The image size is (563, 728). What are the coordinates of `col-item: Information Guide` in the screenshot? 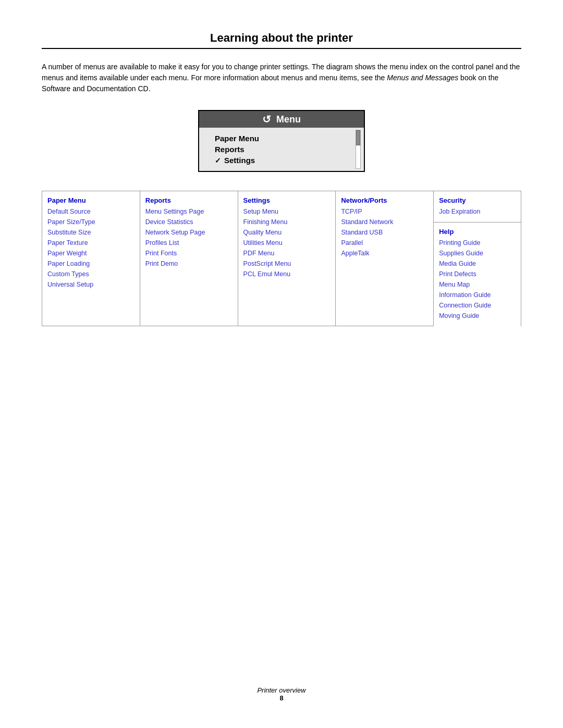 It's located at (478, 295).